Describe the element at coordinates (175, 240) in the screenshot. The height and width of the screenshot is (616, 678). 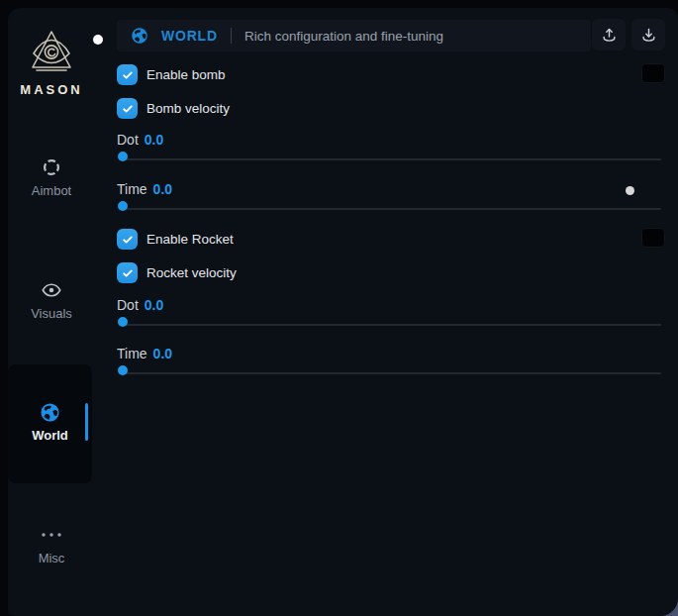
I see `toggle-enable-rocket: Enable Rocket` at that location.